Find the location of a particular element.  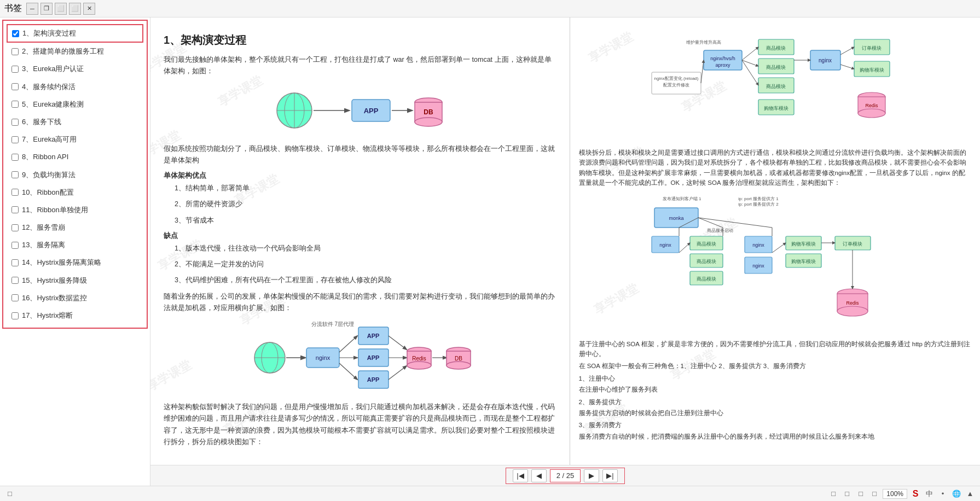

nav-controls: |◀ ◀ ▶ ▶| is located at coordinates (565, 476).